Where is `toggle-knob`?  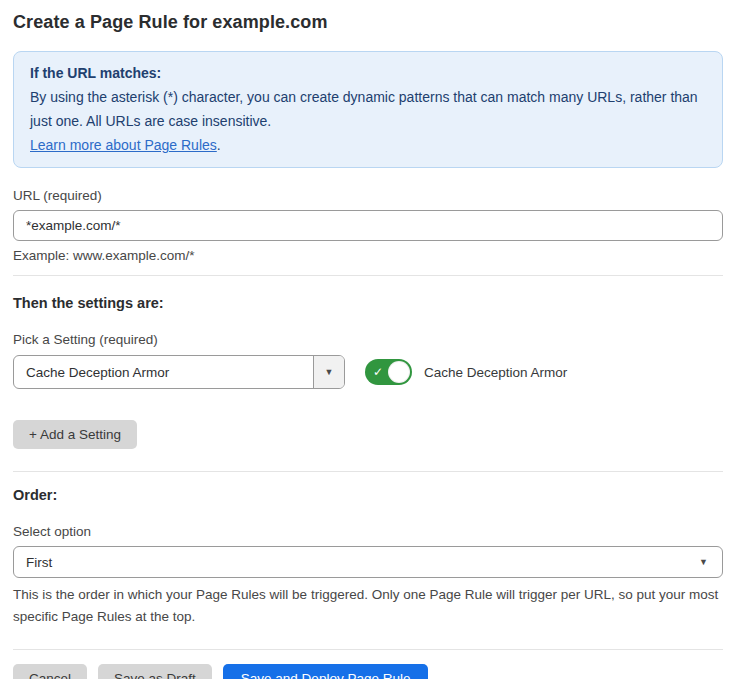 toggle-knob is located at coordinates (399, 372).